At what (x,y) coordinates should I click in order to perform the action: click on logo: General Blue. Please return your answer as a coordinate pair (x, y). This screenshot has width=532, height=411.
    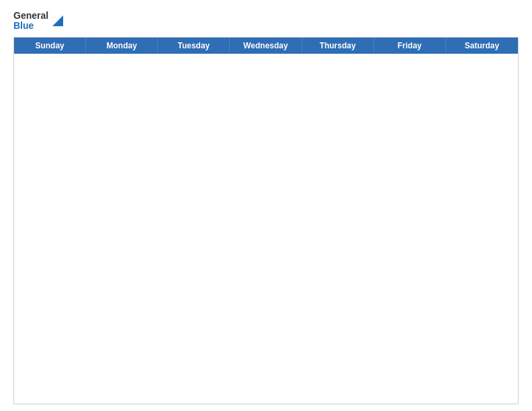
    Looking at the image, I should click on (39, 21).